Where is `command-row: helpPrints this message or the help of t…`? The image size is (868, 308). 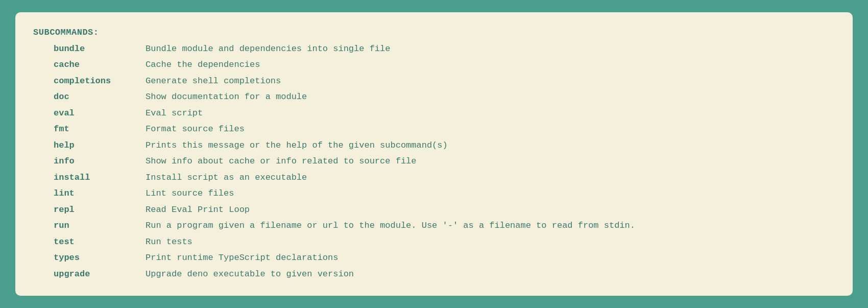 command-row: helpPrints this message or the help of t… is located at coordinates (434, 146).